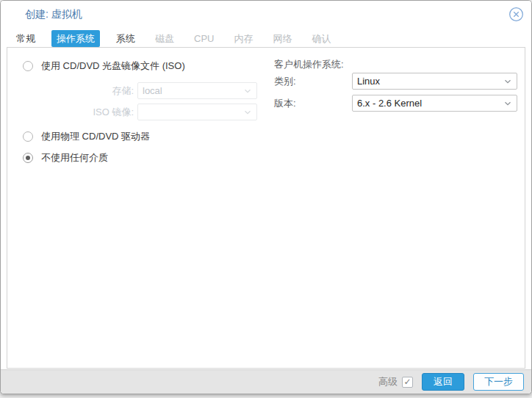 This screenshot has width=532, height=398. I want to click on storage-field-row: 存储: local, so click(137, 91).